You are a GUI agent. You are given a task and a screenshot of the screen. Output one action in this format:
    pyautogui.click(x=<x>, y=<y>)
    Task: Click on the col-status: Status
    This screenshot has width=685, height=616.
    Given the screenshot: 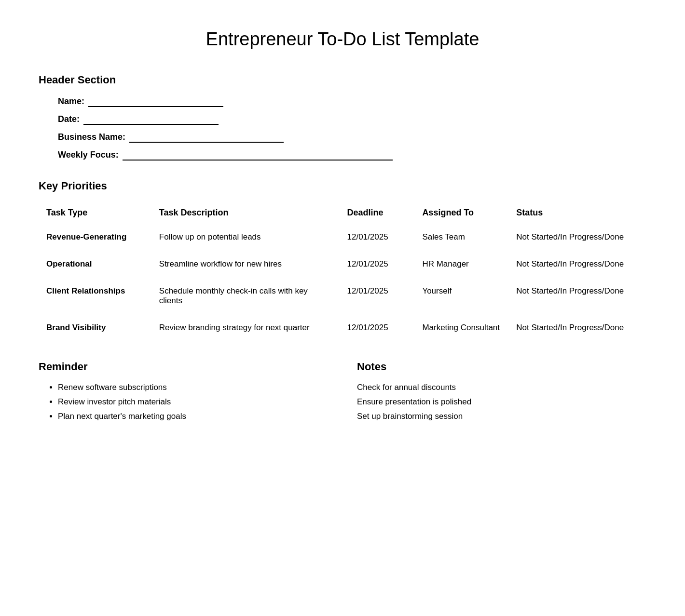 What is the action you would take?
    pyautogui.click(x=577, y=213)
    